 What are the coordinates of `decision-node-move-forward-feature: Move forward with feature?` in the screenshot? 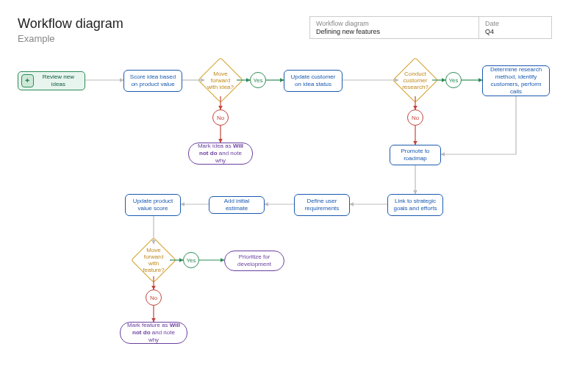 It's located at (154, 260).